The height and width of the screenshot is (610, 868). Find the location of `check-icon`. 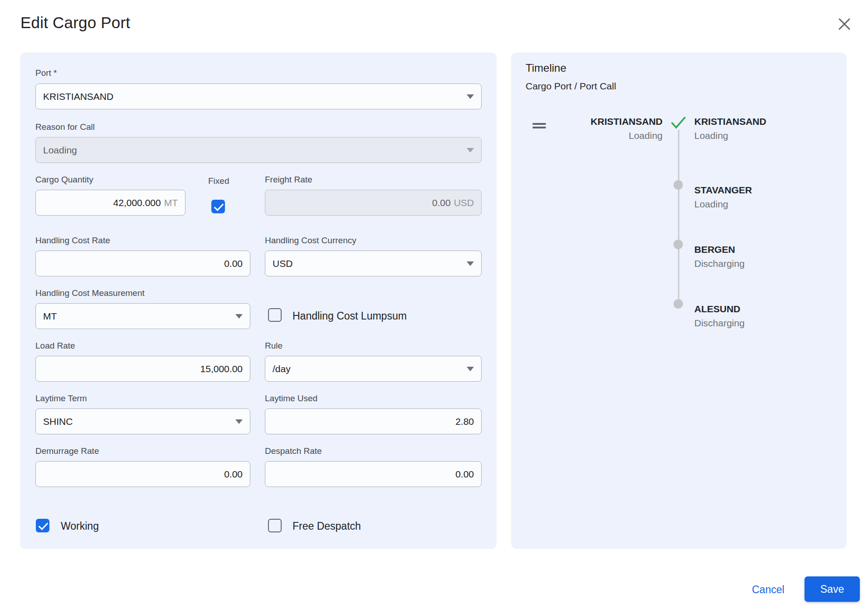

check-icon is located at coordinates (678, 123).